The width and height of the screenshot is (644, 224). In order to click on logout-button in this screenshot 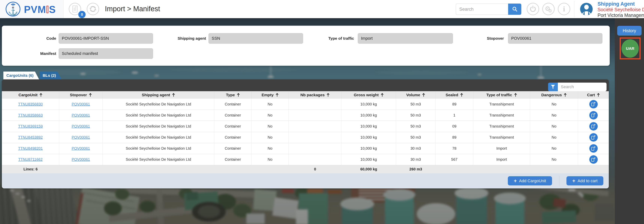, I will do `click(533, 9)`.